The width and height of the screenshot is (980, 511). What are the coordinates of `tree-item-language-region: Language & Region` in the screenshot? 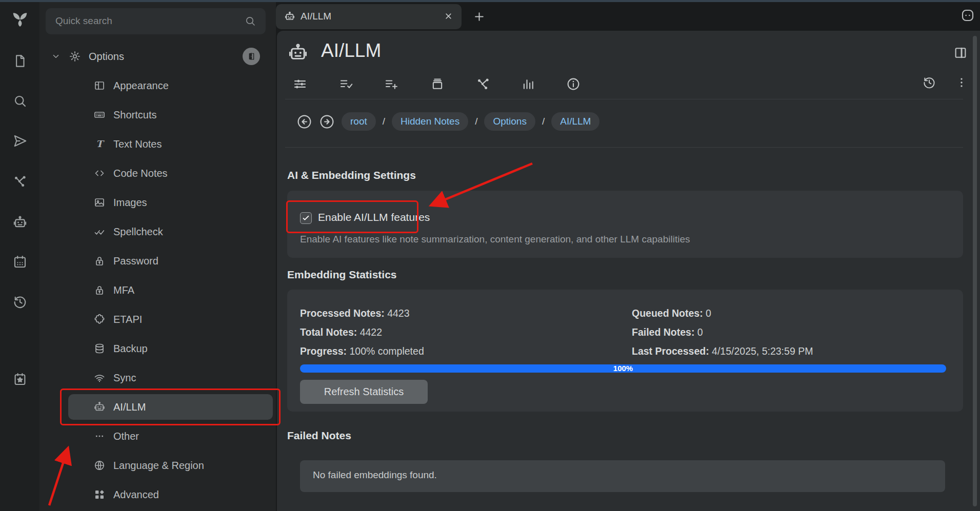 It's located at (158, 465).